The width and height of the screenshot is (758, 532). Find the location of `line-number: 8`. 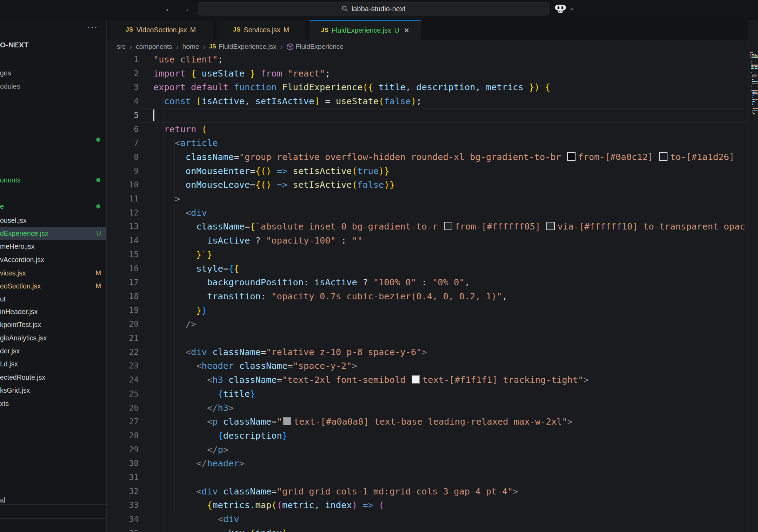

line-number: 8 is located at coordinates (122, 157).